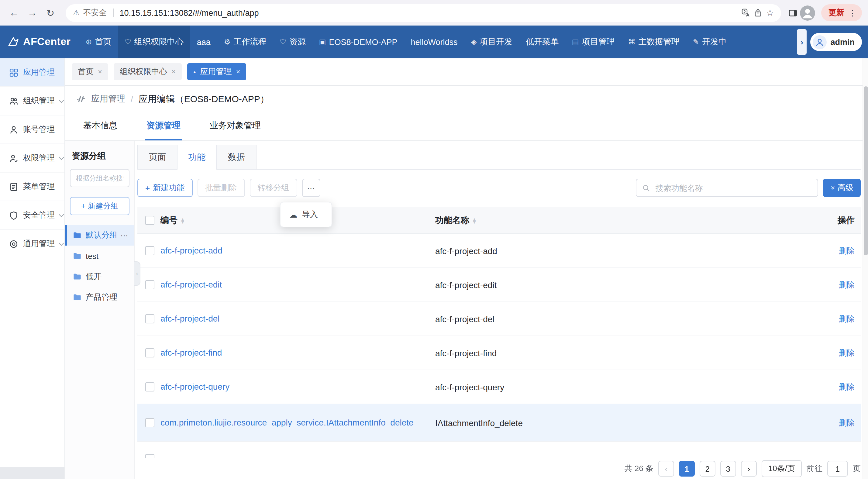 The height and width of the screenshot is (479, 868). What do you see at coordinates (32, 130) in the screenshot?
I see `sidebar-item-account-mgmt: 账号管理` at bounding box center [32, 130].